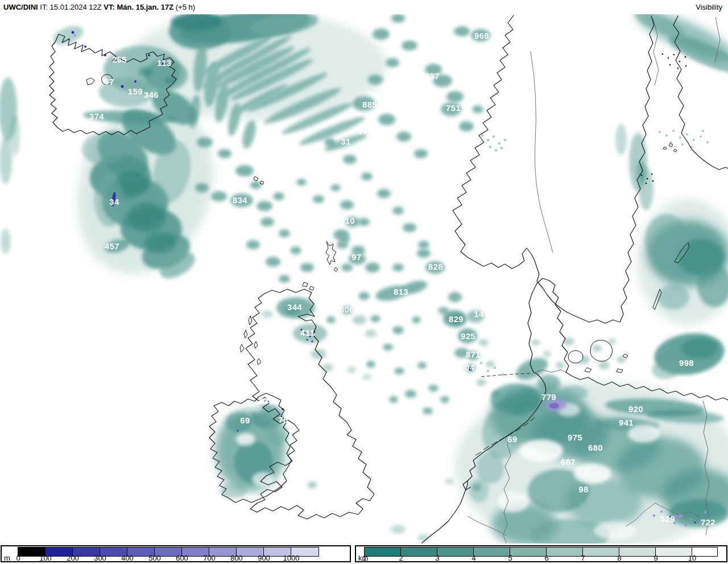 The width and height of the screenshot is (728, 564). I want to click on legend-tick-label: 100, so click(46, 558).